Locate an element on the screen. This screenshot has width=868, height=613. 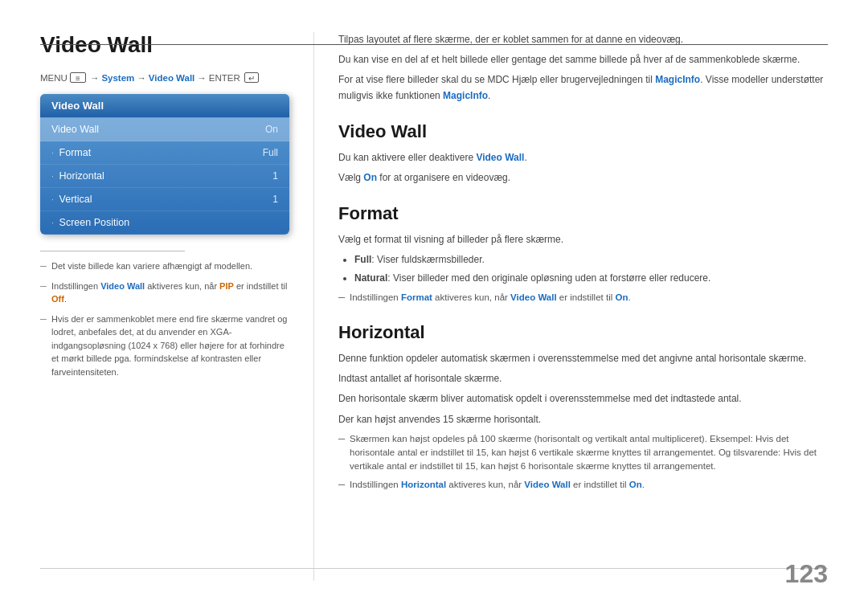
videowall-label: Video Wall is located at coordinates (172, 78).